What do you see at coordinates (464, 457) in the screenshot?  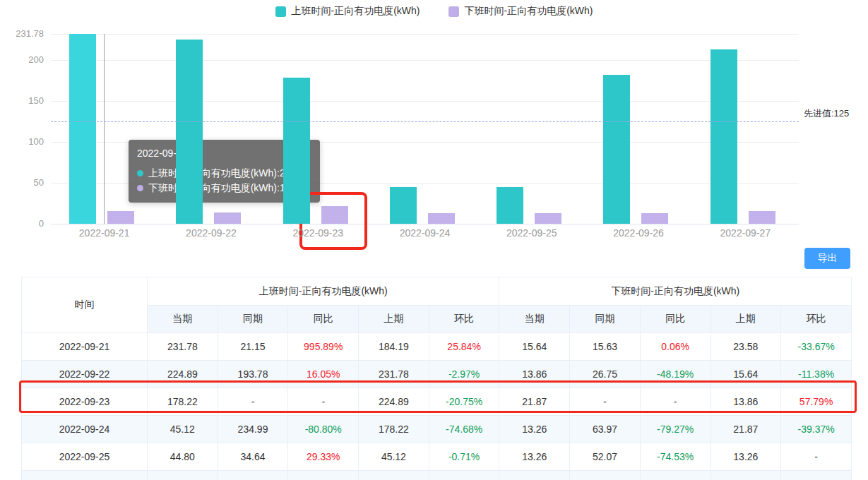 I see `data-cell: -0.71%` at bounding box center [464, 457].